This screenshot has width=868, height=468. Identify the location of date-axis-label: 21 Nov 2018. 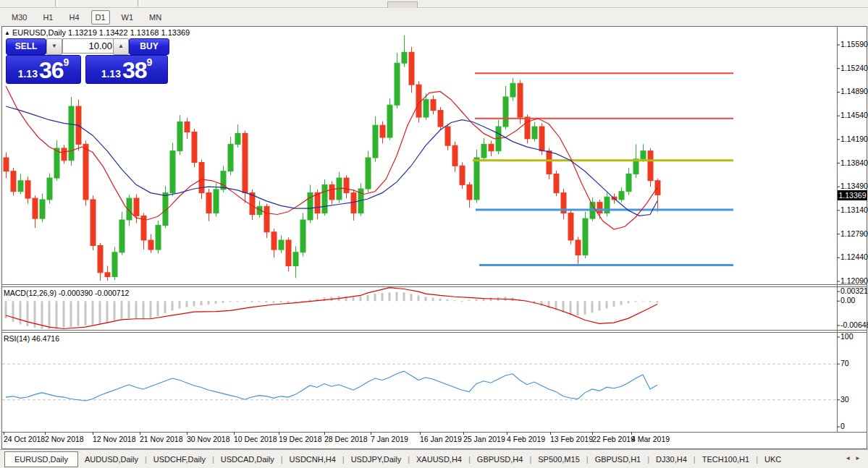
(161, 439).